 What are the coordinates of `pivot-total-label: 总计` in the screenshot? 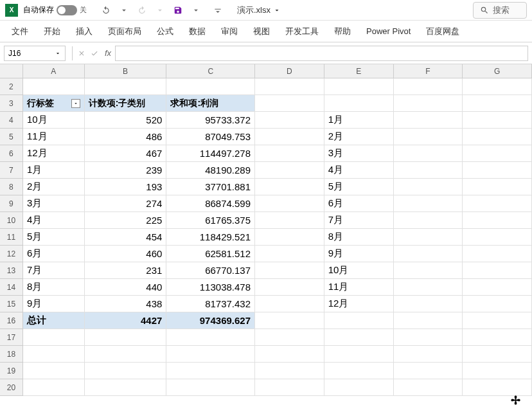 It's located at (54, 321).